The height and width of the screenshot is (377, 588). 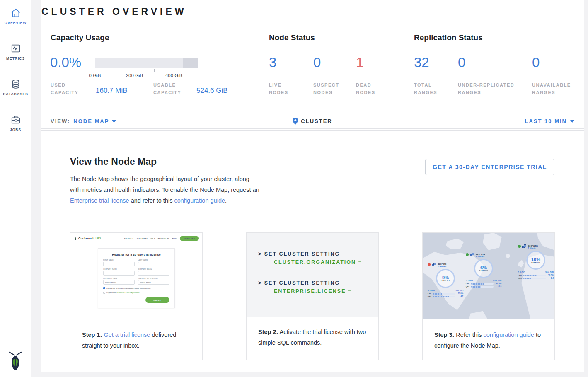 What do you see at coordinates (445, 278) in the screenshot?
I see `capacity-percent: 9%` at bounding box center [445, 278].